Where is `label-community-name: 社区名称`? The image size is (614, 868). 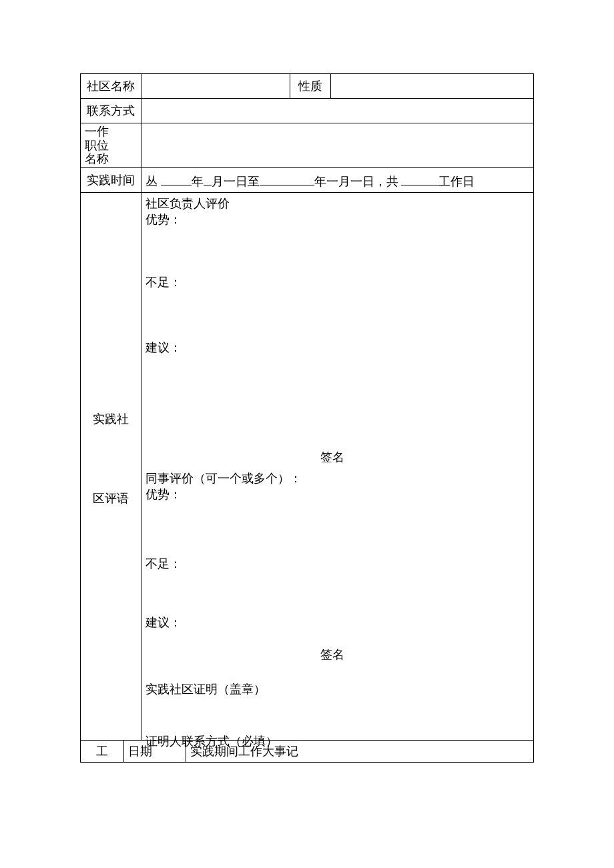
label-community-name: 社区名称 is located at coordinates (111, 87).